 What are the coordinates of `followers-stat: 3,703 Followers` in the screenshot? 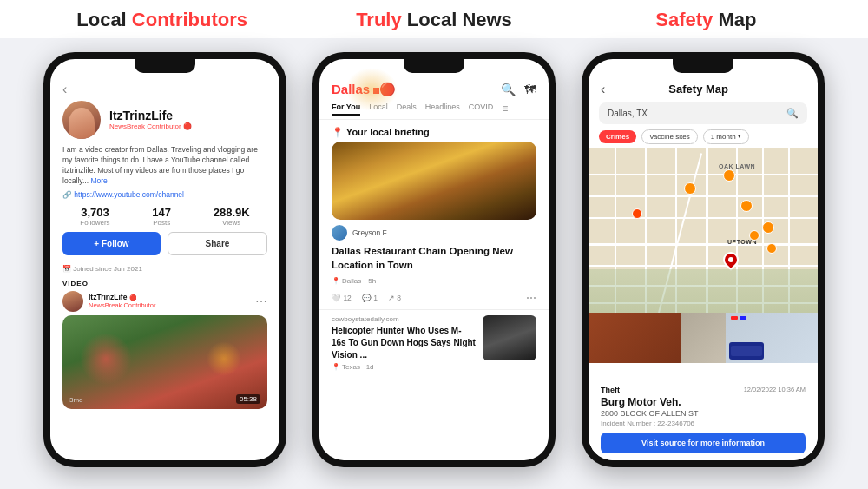 It's located at (95, 216).